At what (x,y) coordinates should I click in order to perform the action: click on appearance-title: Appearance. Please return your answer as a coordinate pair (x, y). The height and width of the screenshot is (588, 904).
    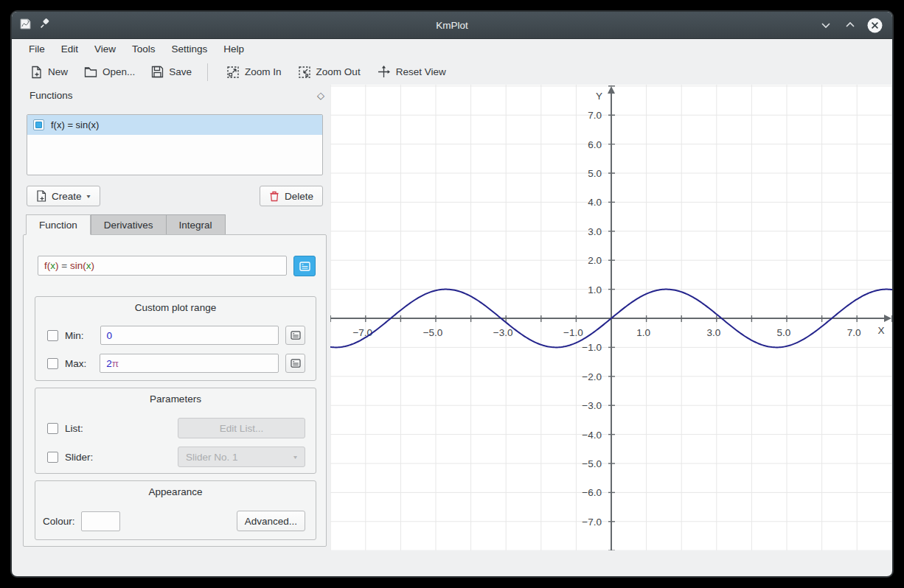
    Looking at the image, I should click on (175, 489).